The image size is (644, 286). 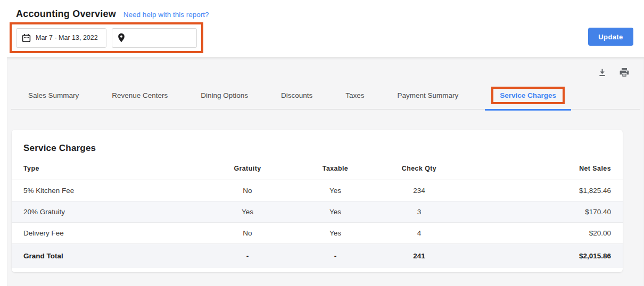 I want to click on tab-sales-summary: Sales Summary, so click(x=53, y=96).